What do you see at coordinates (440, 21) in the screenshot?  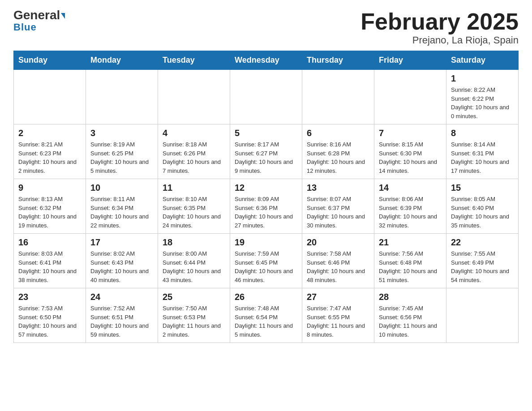 I see `calendar-title: February 2025` at bounding box center [440, 21].